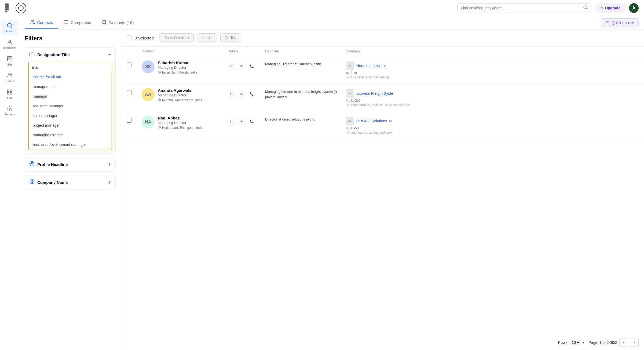  What do you see at coordinates (383, 342) in the screenshot?
I see `pagination: Rows: 10 25 50 ▾ Page: 1 of 24953 ‹ ›` at bounding box center [383, 342].